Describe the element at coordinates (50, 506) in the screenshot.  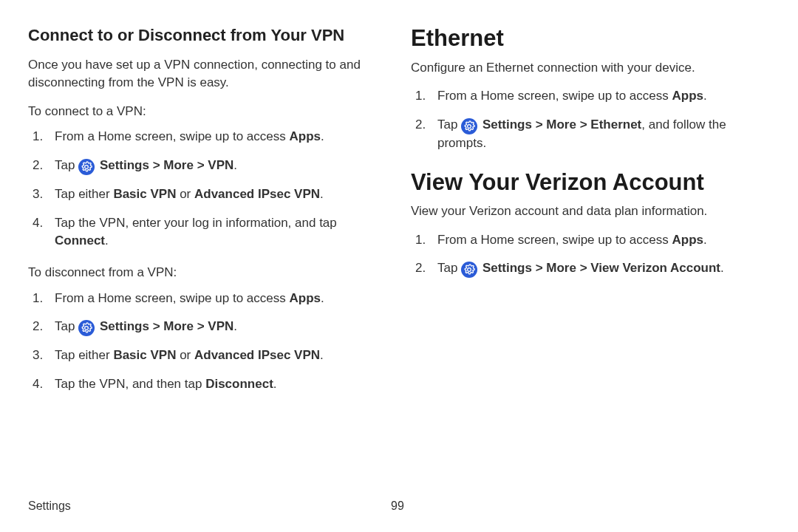
I see `footer-section-label: Settings` at that location.